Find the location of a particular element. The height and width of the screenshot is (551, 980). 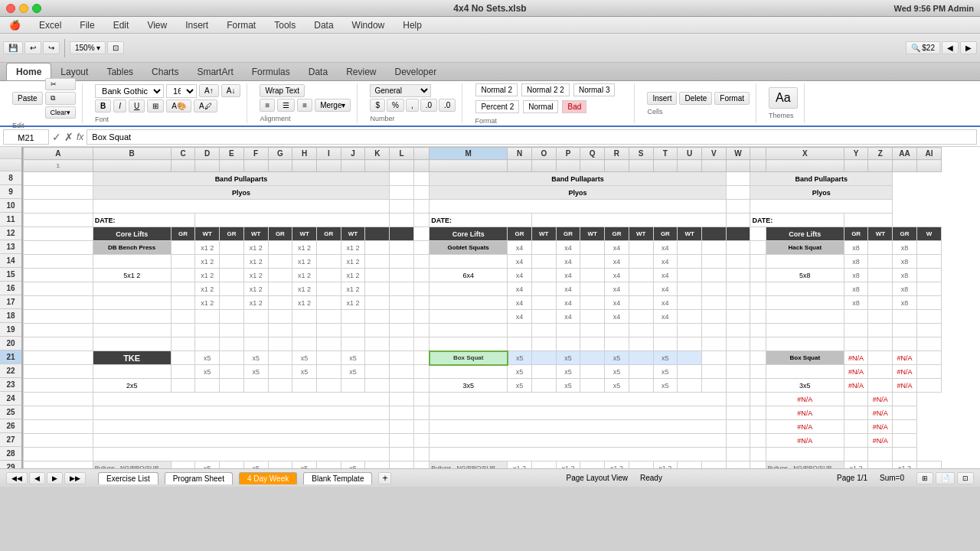

cell-H29: x5 is located at coordinates (305, 465).